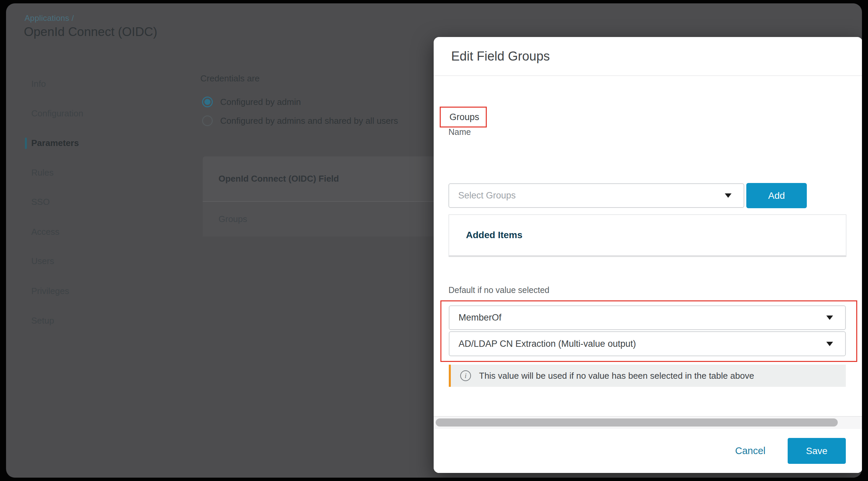 This screenshot has height=481, width=868. I want to click on radio-label: Configured by admins and shared by all u…, so click(309, 121).